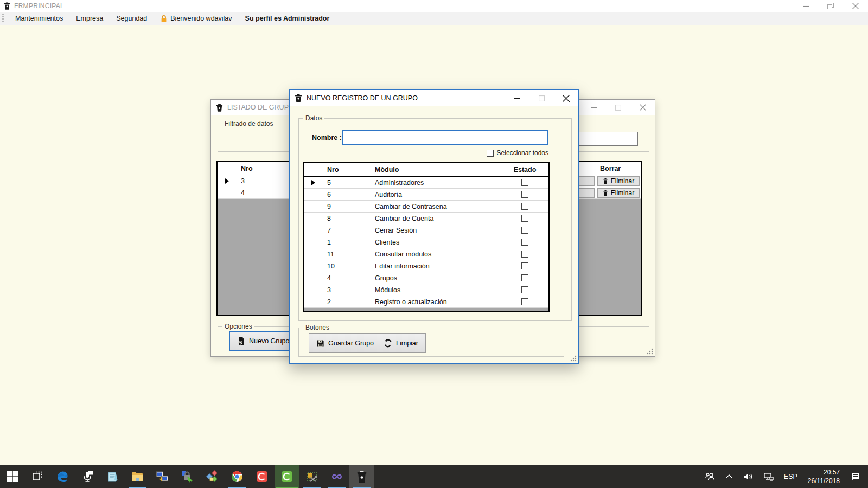 This screenshot has width=868, height=488. Describe the element at coordinates (541, 98) in the screenshot. I see `dialog-maximize-button` at that location.